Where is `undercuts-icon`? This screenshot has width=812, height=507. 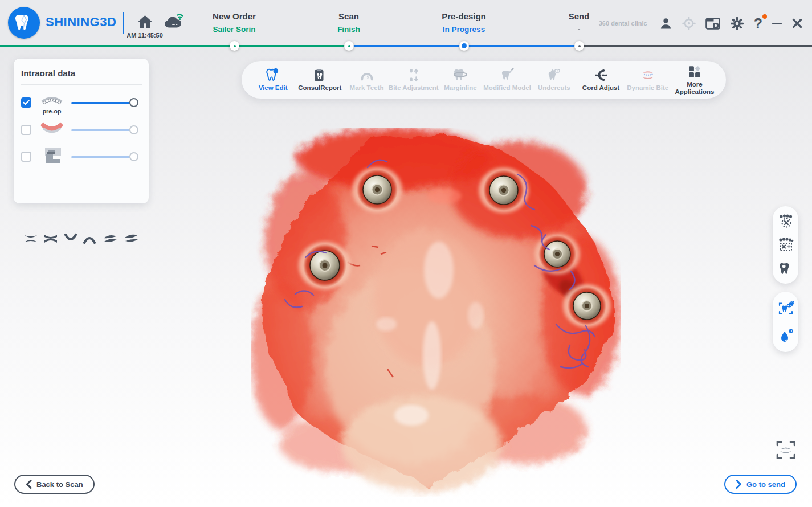 undercuts-icon is located at coordinates (554, 75).